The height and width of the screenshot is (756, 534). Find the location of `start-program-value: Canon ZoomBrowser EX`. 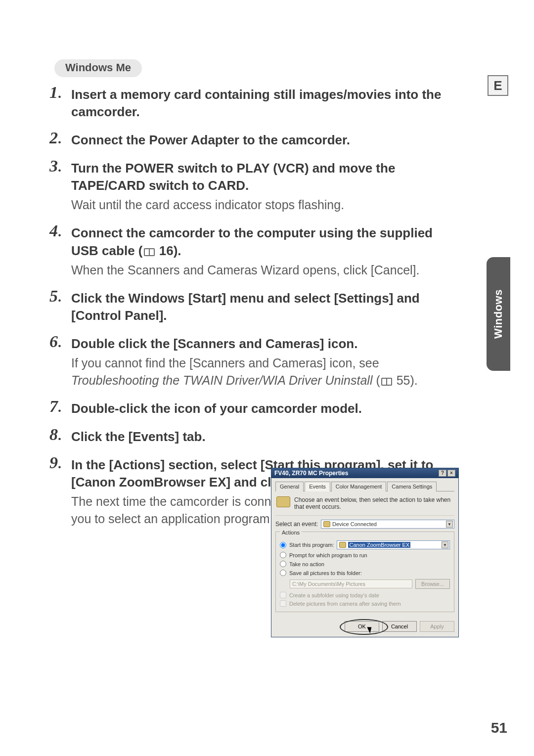

start-program-value: Canon ZoomBrowser EX is located at coordinates (379, 545).